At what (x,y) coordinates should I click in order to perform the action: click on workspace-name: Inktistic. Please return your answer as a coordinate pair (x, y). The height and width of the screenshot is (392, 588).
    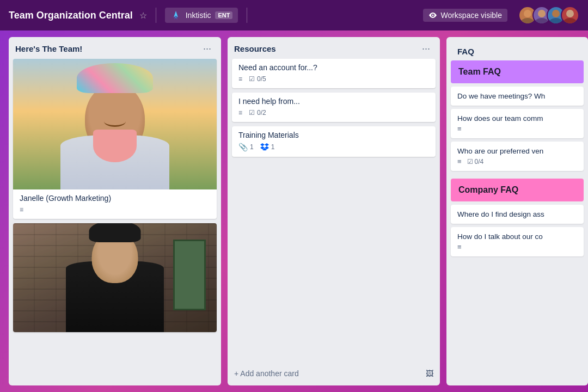
    Looking at the image, I should click on (198, 15).